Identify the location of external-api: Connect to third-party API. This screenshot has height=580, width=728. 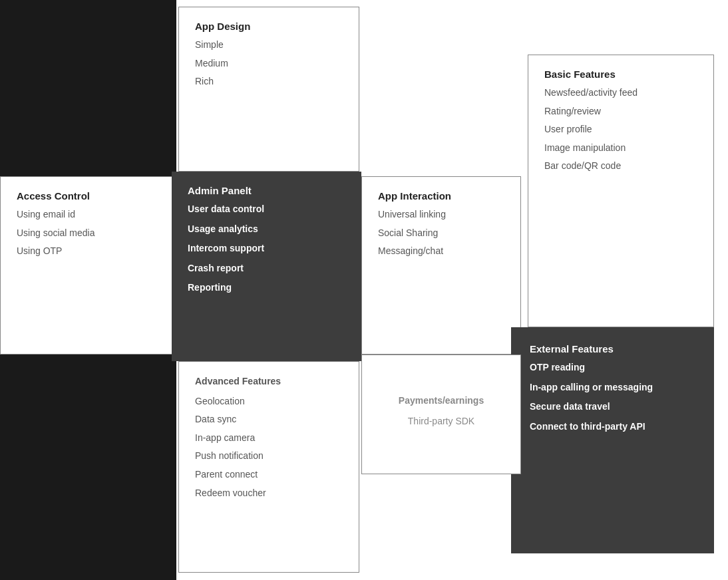
(612, 427).